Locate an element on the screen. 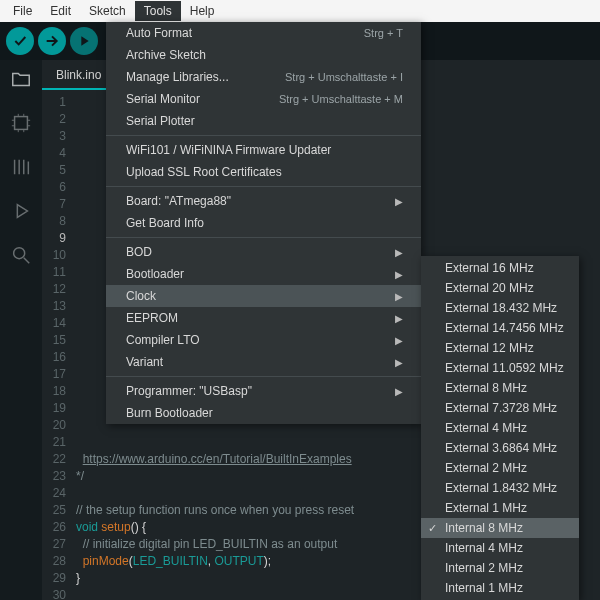  menu-file: File is located at coordinates (22, 11).